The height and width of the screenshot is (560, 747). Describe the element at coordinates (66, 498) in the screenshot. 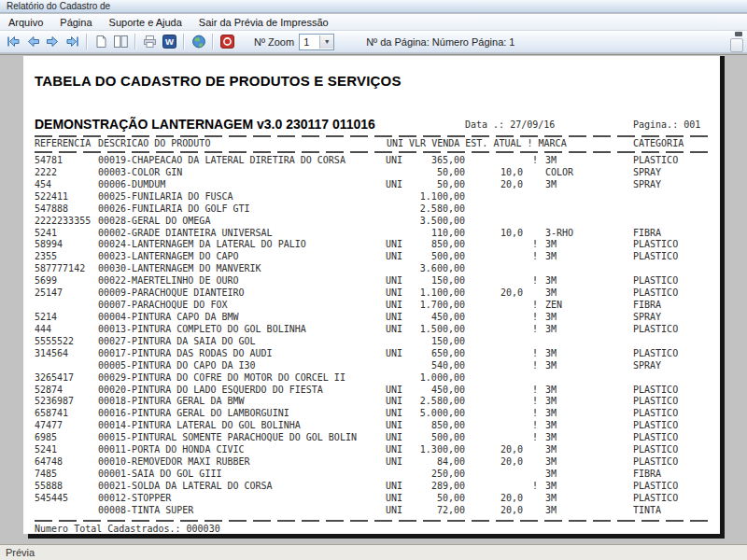

I see `cell-ref: 545445` at that location.